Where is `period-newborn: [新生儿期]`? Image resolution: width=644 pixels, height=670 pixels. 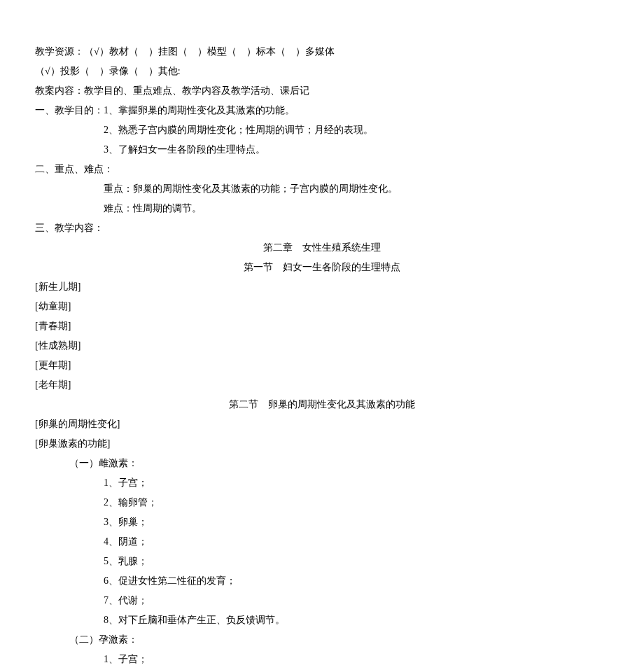 period-newborn: [新生儿期] is located at coordinates (322, 287).